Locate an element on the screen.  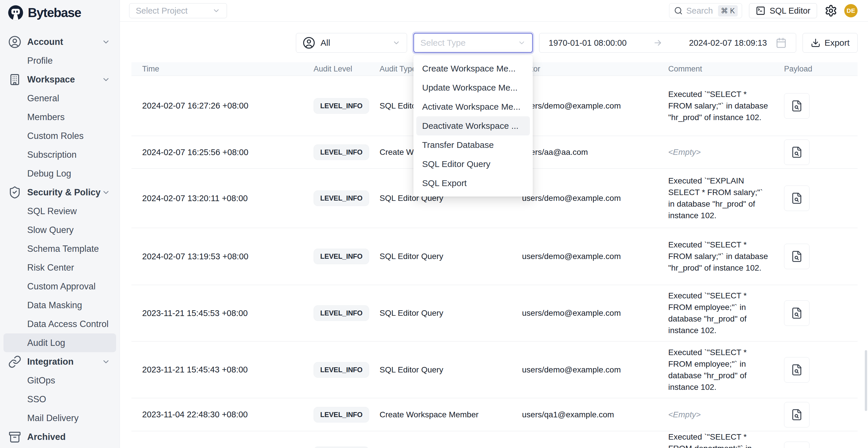
sidebar: Bytebase AccountProfileWorkspaceGeneralM… is located at coordinates (60, 224).